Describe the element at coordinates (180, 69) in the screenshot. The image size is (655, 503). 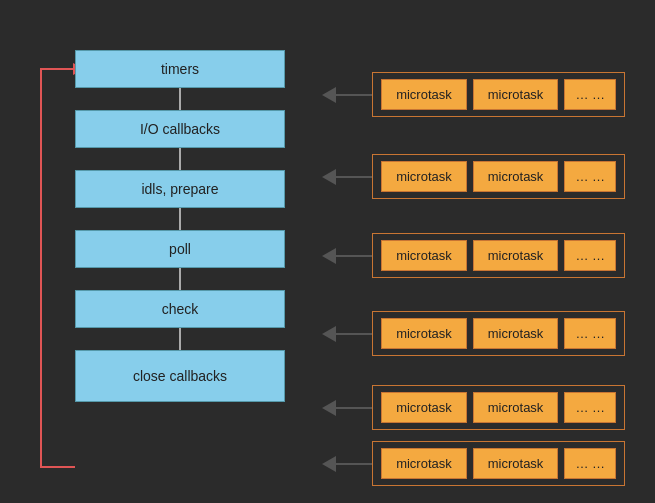
I see `phase-label-timers: timers` at that location.